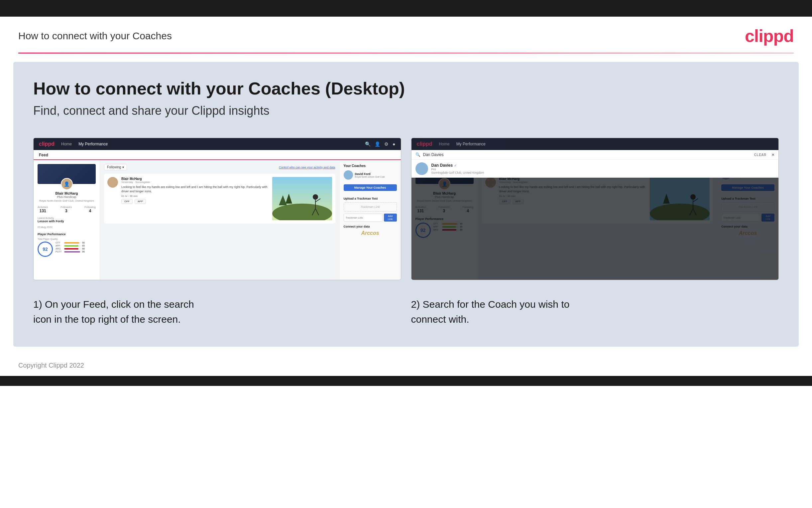 This screenshot has height=508, width=812. What do you see at coordinates (595, 169) in the screenshot?
I see `search-result-dropdown-2: Dan Davies ✓ Pro Sunningdale Golf Club, …` at bounding box center [595, 169].